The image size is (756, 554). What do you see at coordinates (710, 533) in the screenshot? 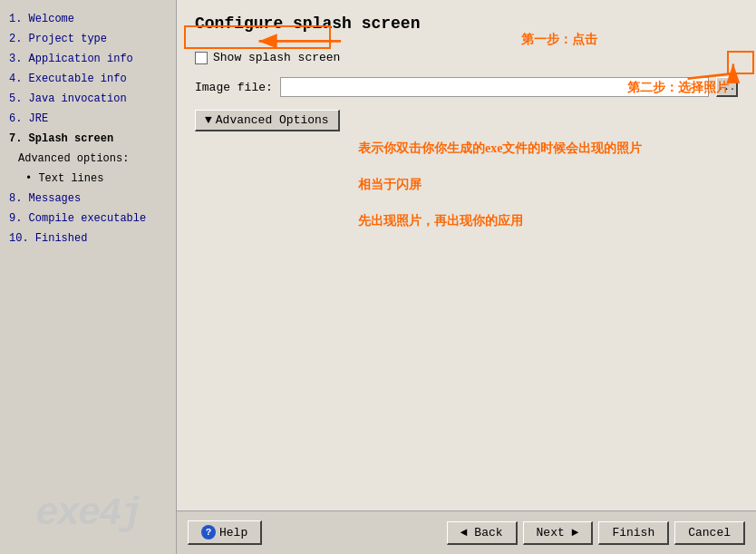
I see `cancel-button: Cancel` at bounding box center [710, 533].